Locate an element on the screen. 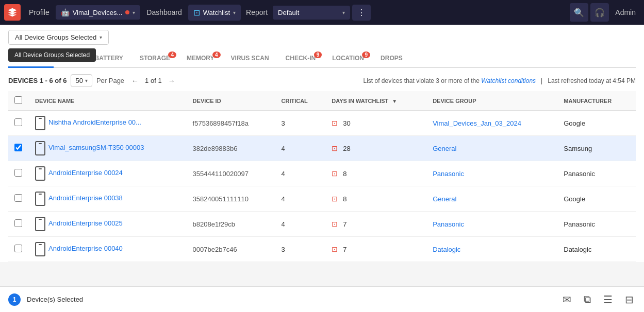  device-group-link: Datalogic is located at coordinates (447, 249).